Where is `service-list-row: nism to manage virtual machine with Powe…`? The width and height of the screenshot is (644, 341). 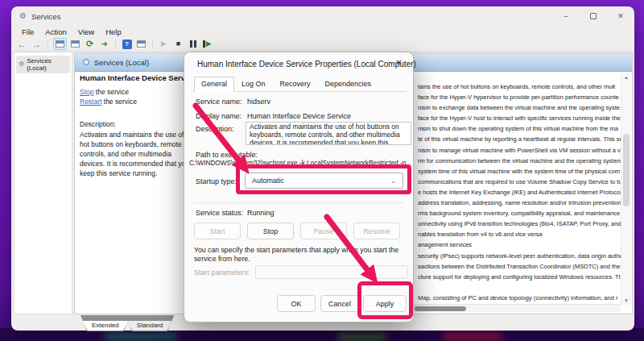
service-list-row: nism to manage virtual machine with Powe… is located at coordinates (519, 150).